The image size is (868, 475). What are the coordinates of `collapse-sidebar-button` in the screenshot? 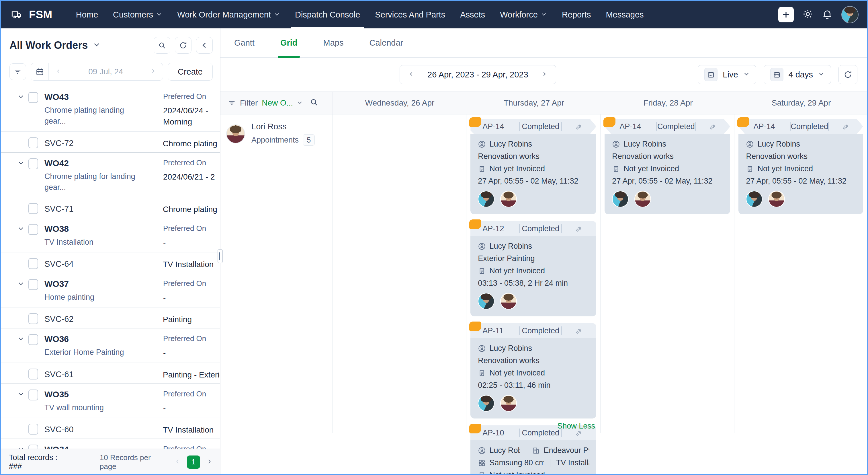 It's located at (204, 45).